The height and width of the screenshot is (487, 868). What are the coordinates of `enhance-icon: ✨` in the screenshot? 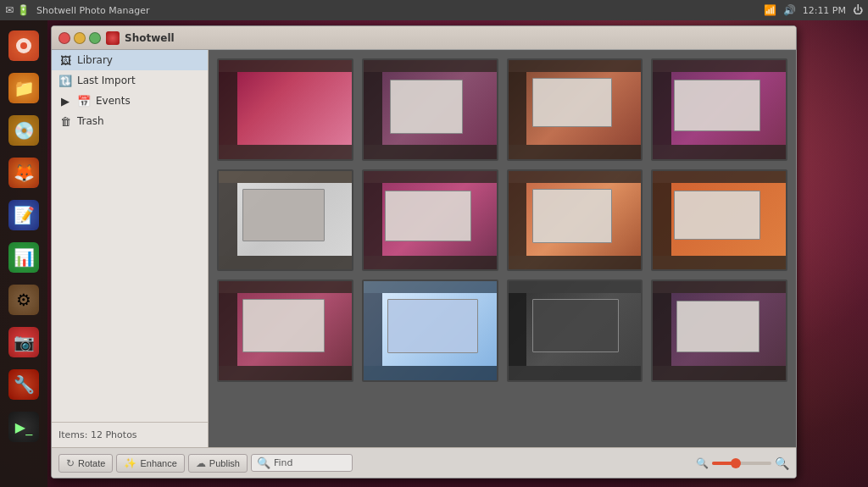 It's located at (131, 463).